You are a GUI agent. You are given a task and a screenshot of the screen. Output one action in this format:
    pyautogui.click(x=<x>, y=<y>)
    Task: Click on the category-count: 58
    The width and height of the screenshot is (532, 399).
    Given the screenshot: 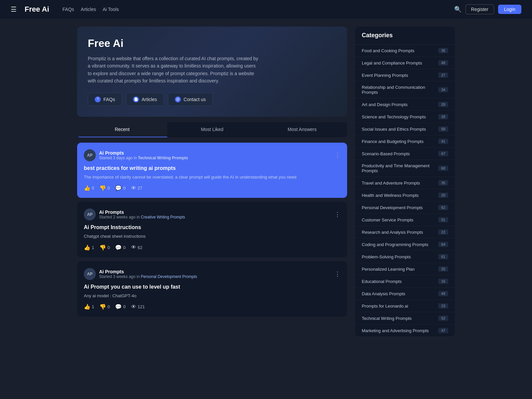 What is the action you would take?
    pyautogui.click(x=443, y=129)
    